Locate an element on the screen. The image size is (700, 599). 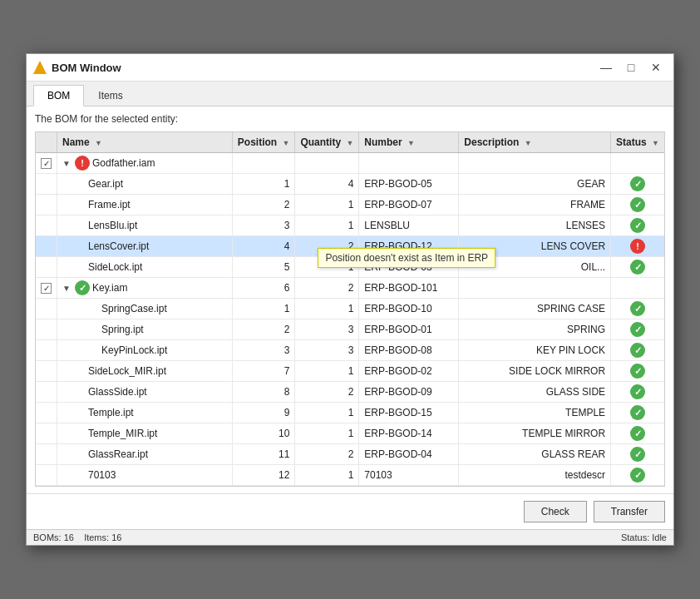
close-button: ✕ is located at coordinates (656, 67).